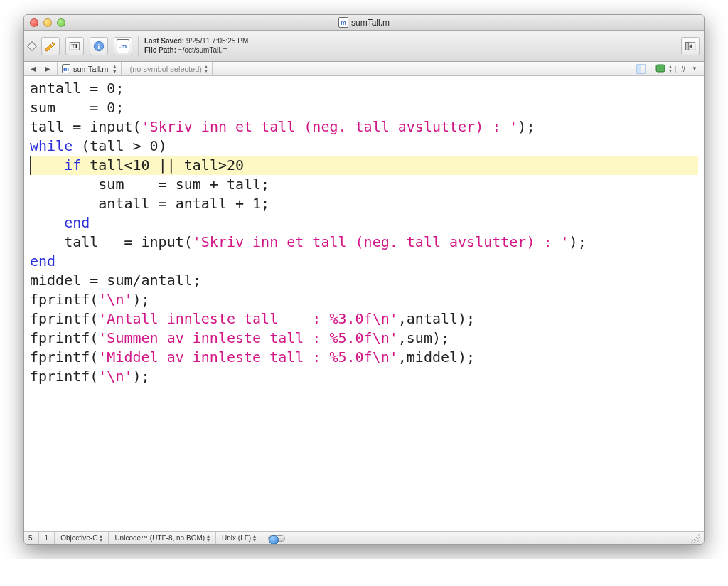 This screenshot has width=728, height=586. I want to click on hash-label: #, so click(683, 69).